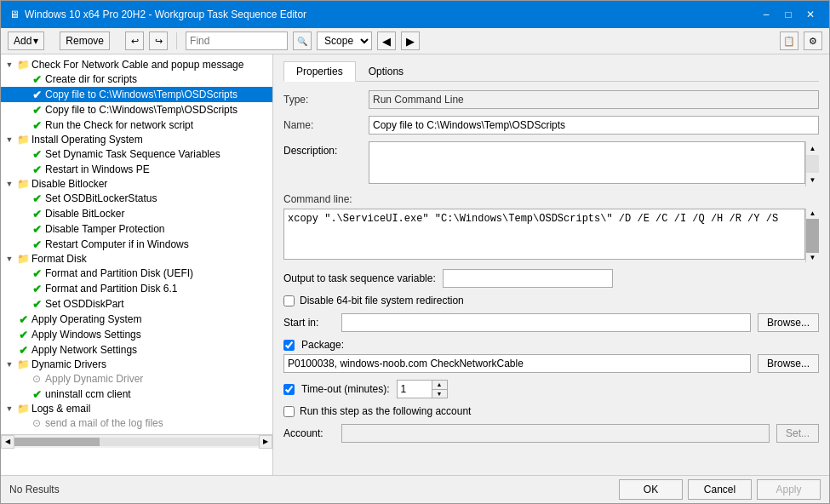 This screenshot has height=504, width=830. I want to click on list-item: ⊙ send a mail of the log files, so click(136, 423).